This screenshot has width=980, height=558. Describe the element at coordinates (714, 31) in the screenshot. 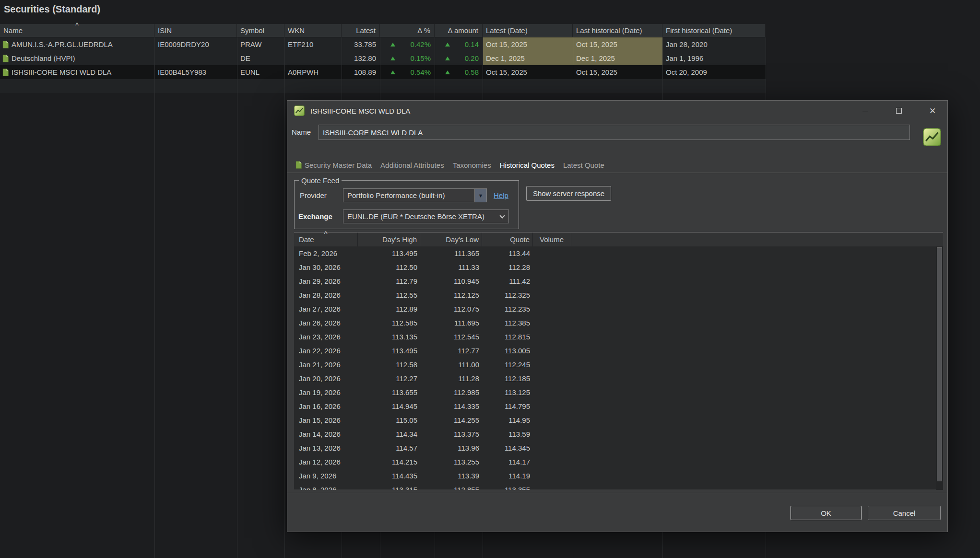

I see `column-header-first-historical-date: First historical (Date)` at that location.